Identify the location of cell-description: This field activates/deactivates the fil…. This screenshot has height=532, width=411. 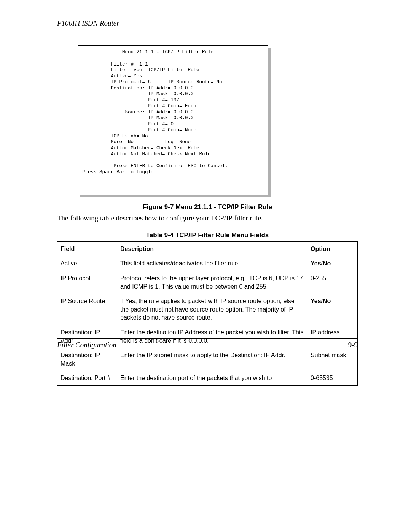
(212, 264).